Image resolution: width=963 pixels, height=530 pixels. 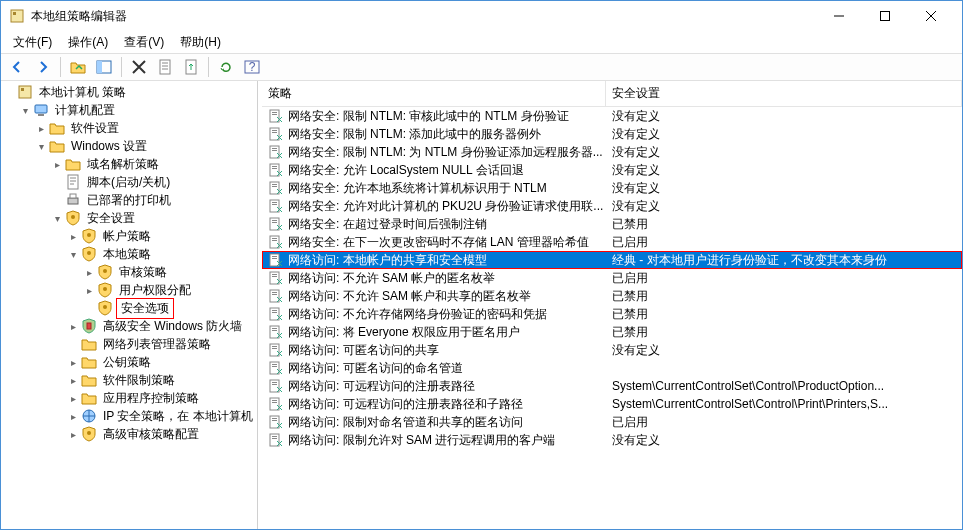 What do you see at coordinates (129, 326) in the screenshot?
I see `tree-item: ▸高级安全 Windows 防火墙` at bounding box center [129, 326].